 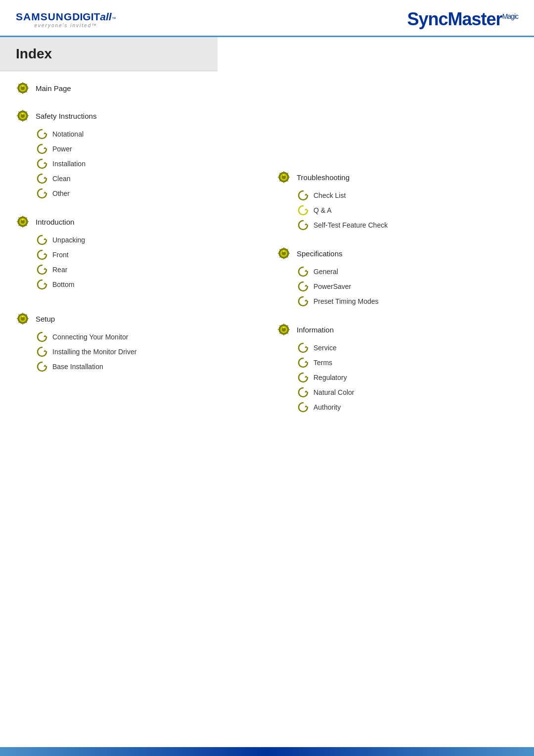 What do you see at coordinates (136, 352) in the screenshot?
I see `setup-subitems: Connecting Your Monitor Installing the M…` at bounding box center [136, 352].